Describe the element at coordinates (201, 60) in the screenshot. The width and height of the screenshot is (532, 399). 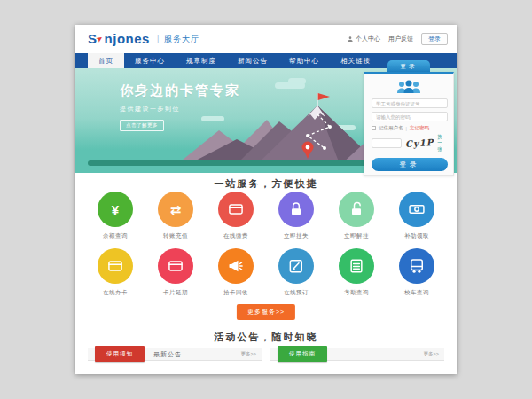
I see `nav-item-rules: 规章制度` at that location.